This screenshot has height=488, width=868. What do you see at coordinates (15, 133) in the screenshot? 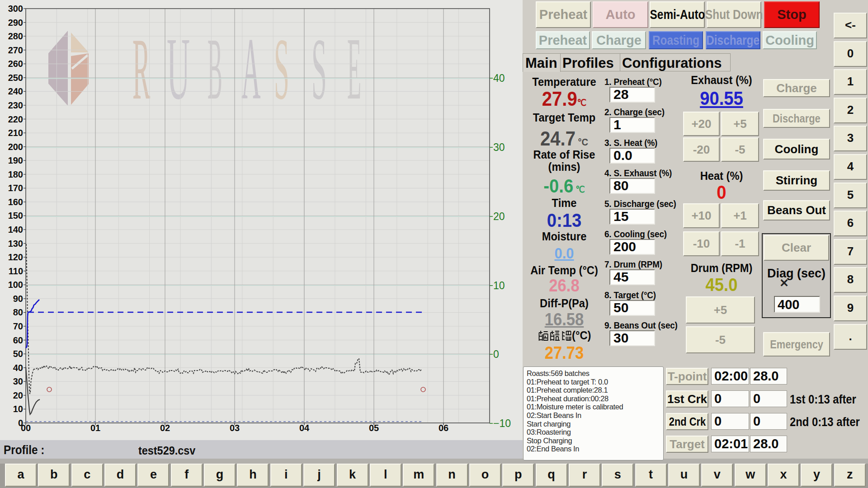
I see `svg-text: 210` at bounding box center [15, 133].